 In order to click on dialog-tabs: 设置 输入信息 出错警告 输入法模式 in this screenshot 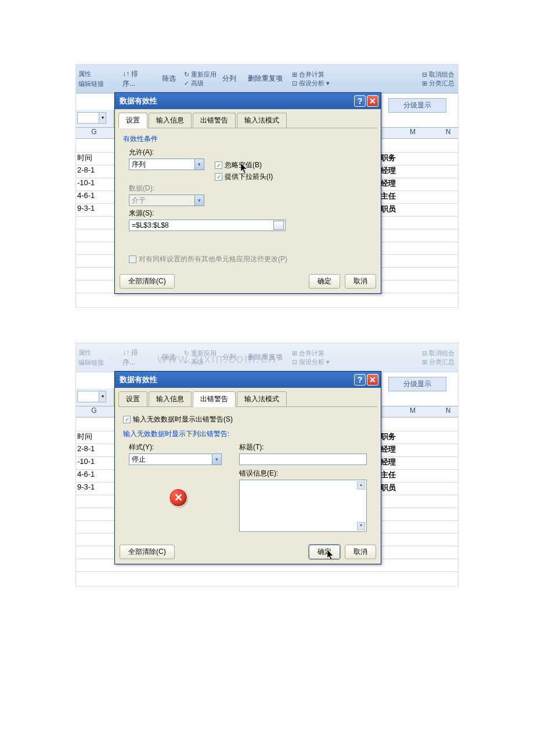, I will do `click(248, 397)`.